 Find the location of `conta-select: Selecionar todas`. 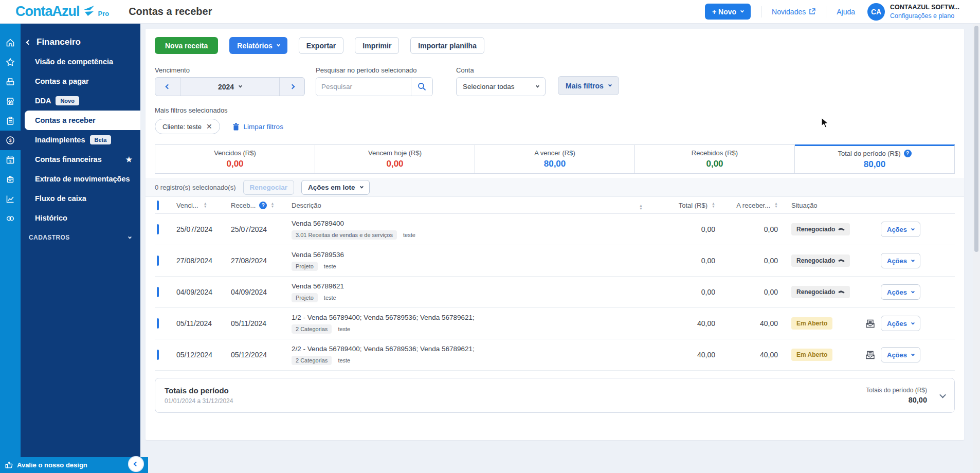

conta-select: Selecionar todas is located at coordinates (501, 86).